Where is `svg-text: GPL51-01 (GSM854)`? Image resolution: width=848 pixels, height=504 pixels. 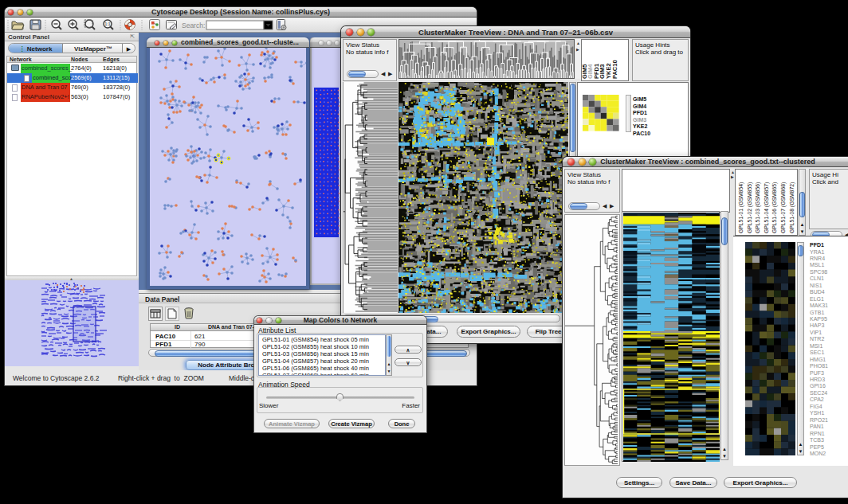 svg-text: GPL51-01 (GSM854) is located at coordinates (741, 208).